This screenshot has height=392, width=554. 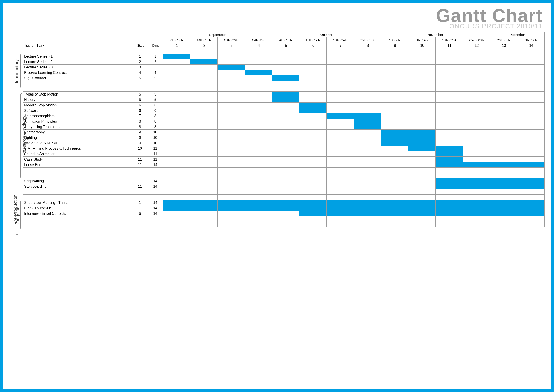 What do you see at coordinates (140, 62) in the screenshot?
I see `start-week: 2` at bounding box center [140, 62].